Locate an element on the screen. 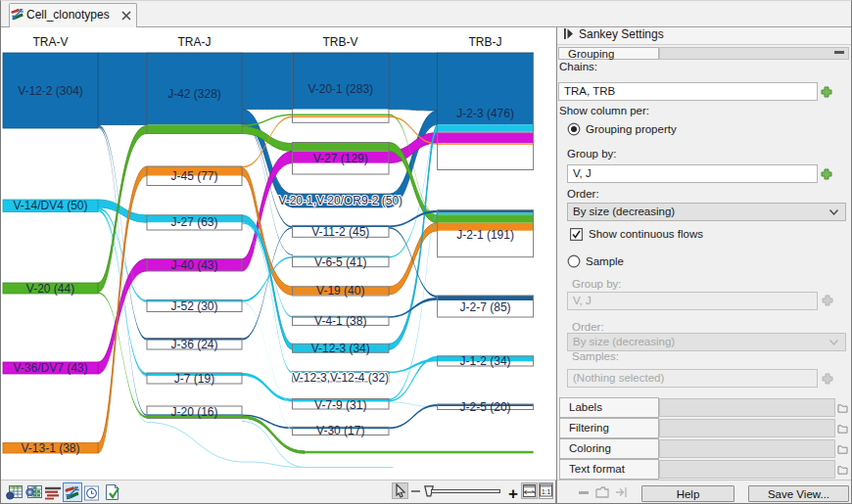 This screenshot has height=504, width=852. svg-text: J-2-3 (476) is located at coordinates (486, 114).